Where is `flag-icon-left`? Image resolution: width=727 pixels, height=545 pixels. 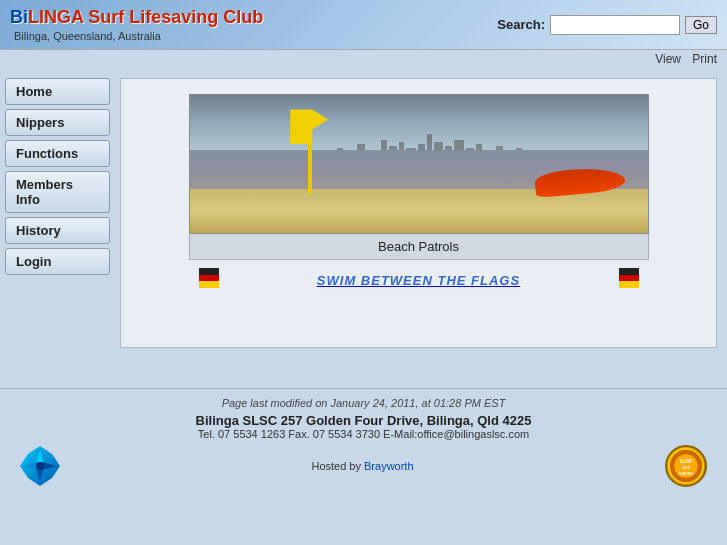
flag-icon-left is located at coordinates (209, 280).